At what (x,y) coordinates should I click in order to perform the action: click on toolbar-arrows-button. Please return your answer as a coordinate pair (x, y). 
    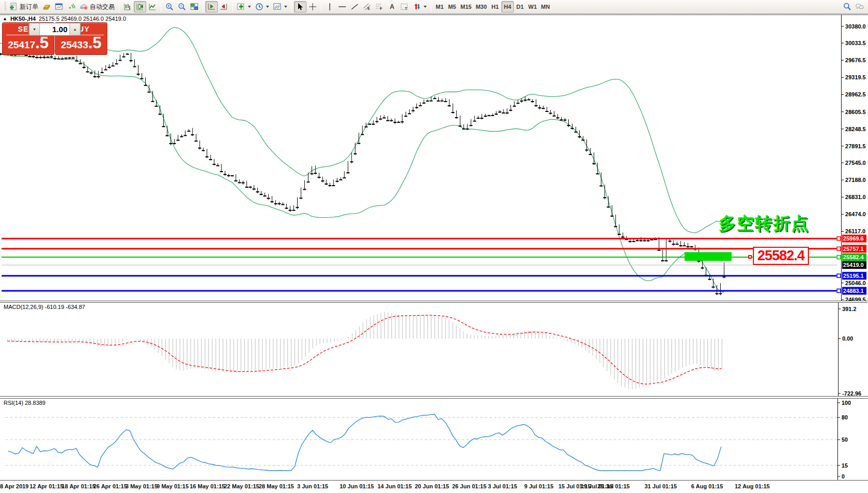
    Looking at the image, I should click on (420, 7).